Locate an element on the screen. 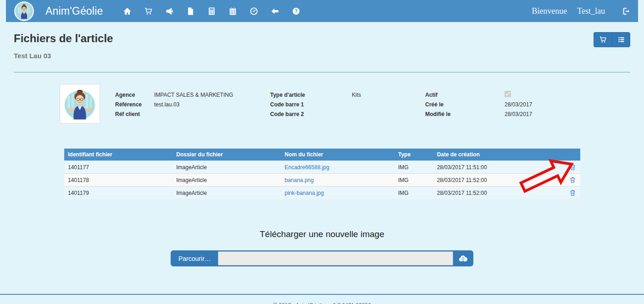 The width and height of the screenshot is (644, 304). upload-file-group: Parcourir… is located at coordinates (322, 259).